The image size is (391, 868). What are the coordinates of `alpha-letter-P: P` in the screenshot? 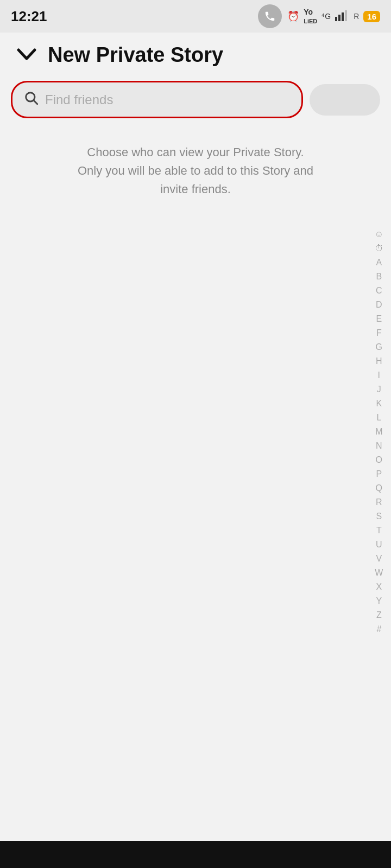 It's located at (379, 474).